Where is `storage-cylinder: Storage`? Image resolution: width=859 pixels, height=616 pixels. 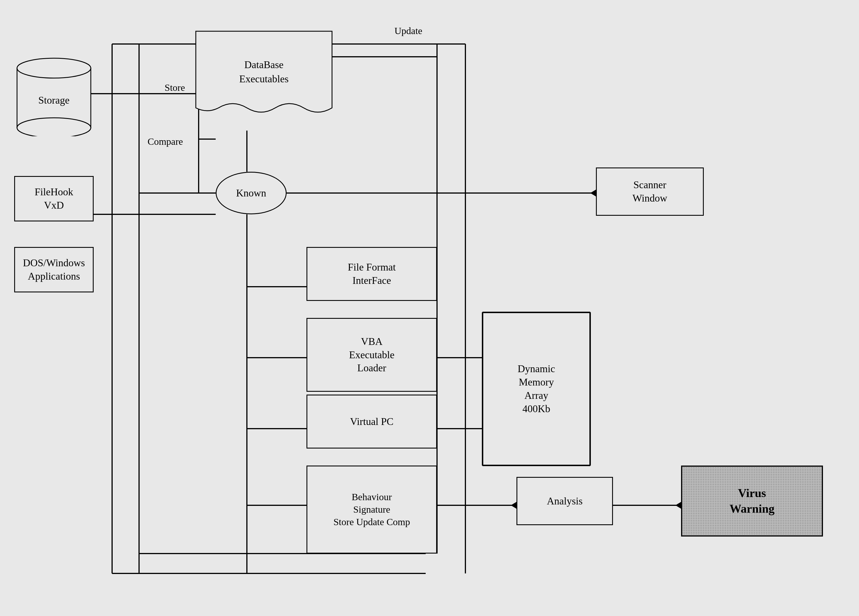
storage-cylinder: Storage is located at coordinates (54, 94).